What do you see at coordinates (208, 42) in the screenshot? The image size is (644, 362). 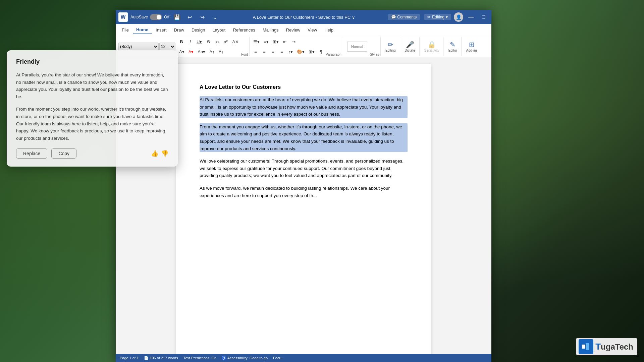 I see `strikethrough-button: S` at bounding box center [208, 42].